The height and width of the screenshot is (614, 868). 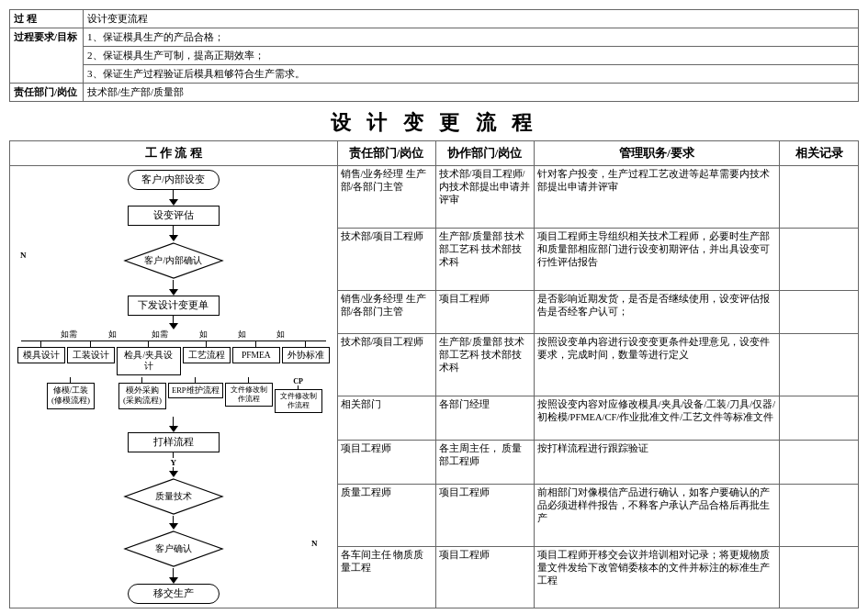 What do you see at coordinates (386, 419) in the screenshot?
I see `dept-5: 相关部门` at bounding box center [386, 419].